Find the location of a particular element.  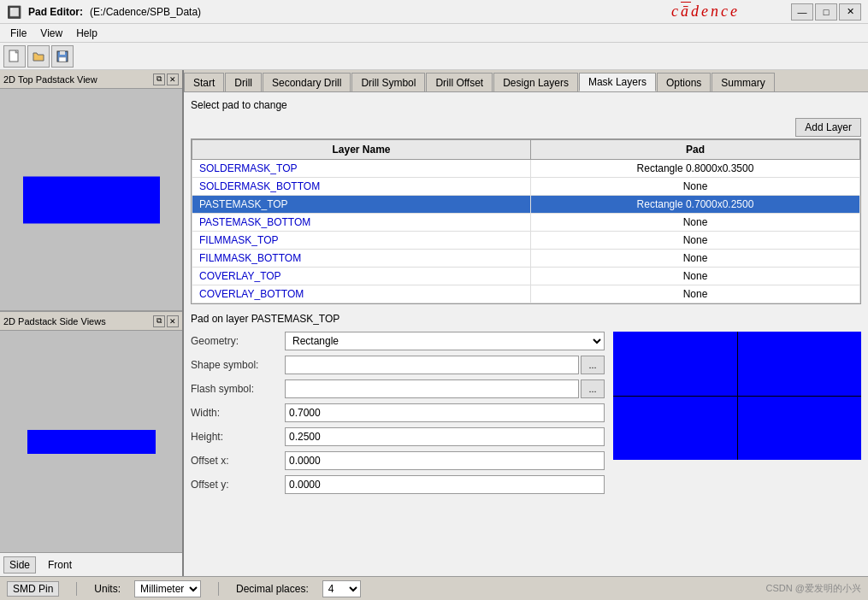

pad-detail-header: Pad on layer PASTEMASK_TOP is located at coordinates (526, 319).